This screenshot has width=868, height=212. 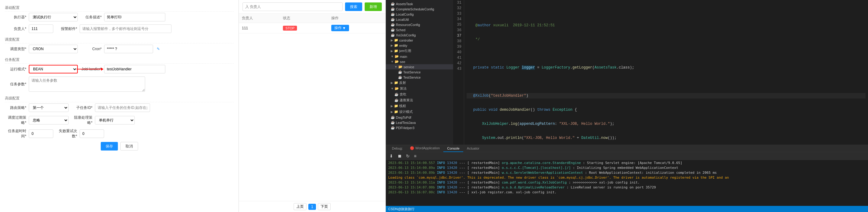 What do you see at coordinates (420, 62) in the screenshot?
I see `tree-item-see: ▼ 📂 see` at bounding box center [420, 62].